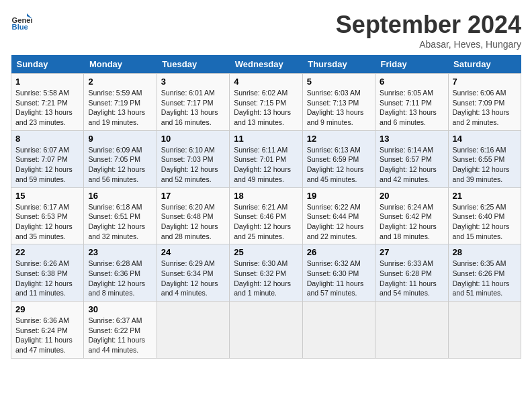  I want to click on calendar-cell-30: 30Sunrise: 6:37 AM Sunset: 6:22 PM Dayli…, so click(120, 330).